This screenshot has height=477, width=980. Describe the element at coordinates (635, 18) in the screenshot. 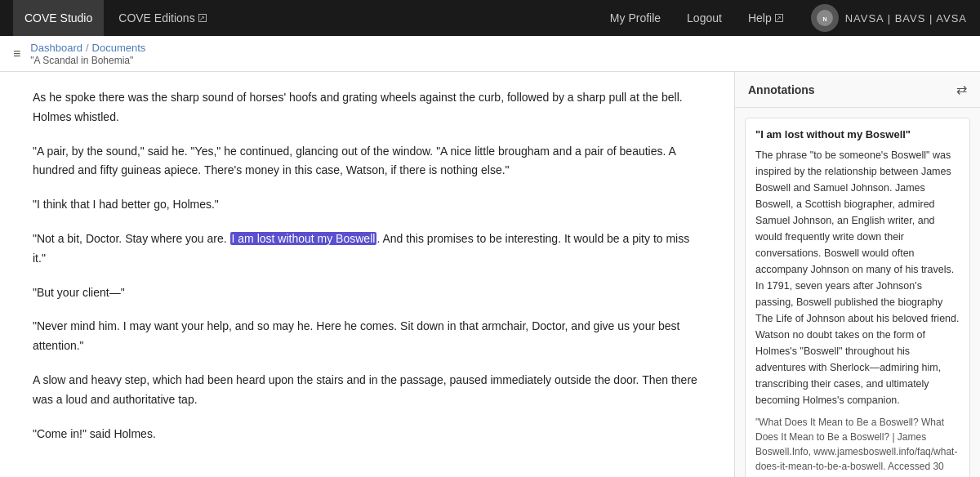

I see `nav-my-profile: My Profile` at that location.